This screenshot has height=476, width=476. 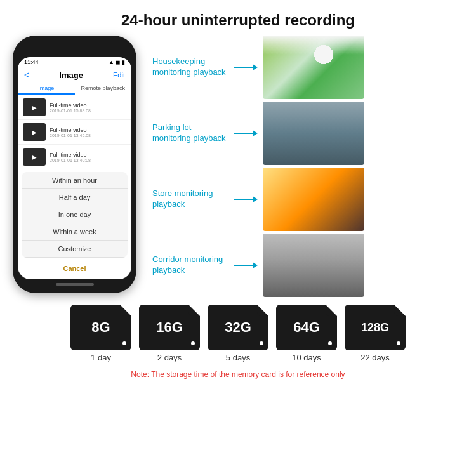 I want to click on sd-card-item-128g: 128G 22 days, so click(x=375, y=334).